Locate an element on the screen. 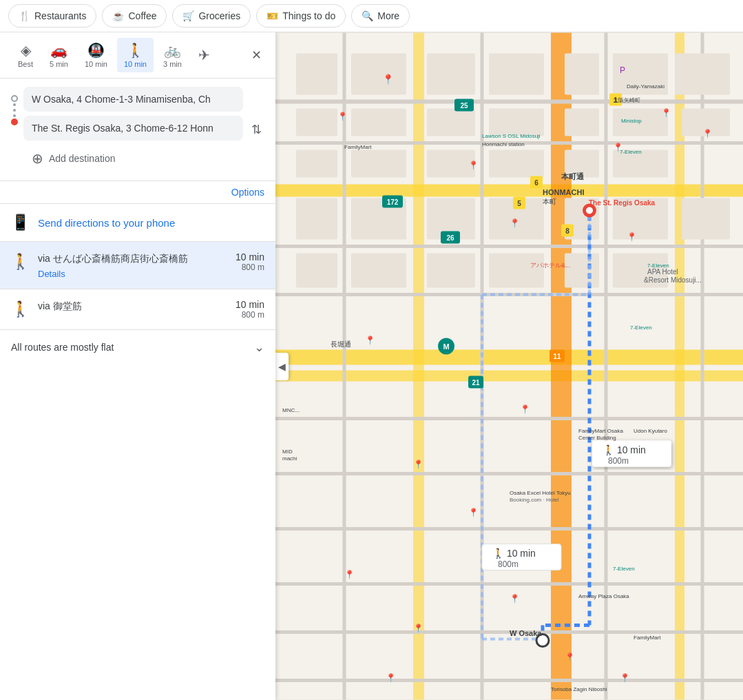 The width and height of the screenshot is (743, 700). svg-text: machi is located at coordinates (290, 459).